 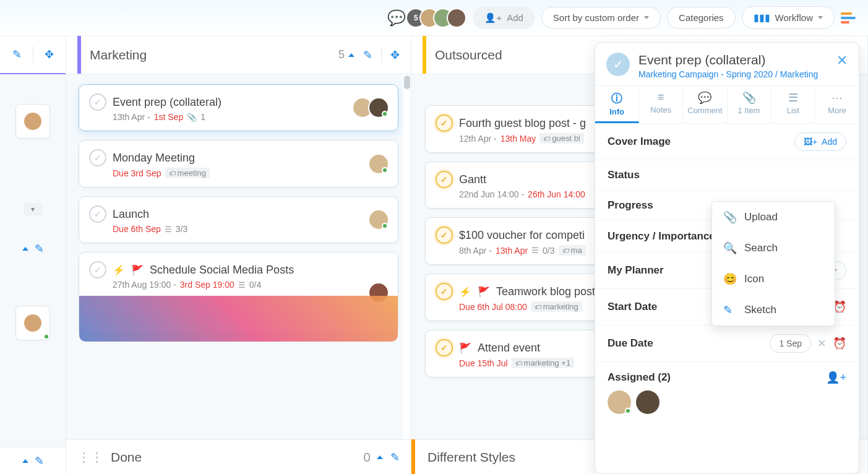 What do you see at coordinates (239, 293) in the screenshot?
I see `task-card: ⚡ 🚩 Schedule Social Media Posts 27th Aug…` at bounding box center [239, 293].